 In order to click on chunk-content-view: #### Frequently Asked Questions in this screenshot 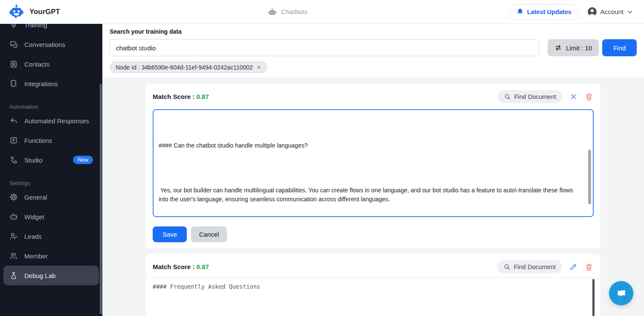, I will do `click(373, 297)`.